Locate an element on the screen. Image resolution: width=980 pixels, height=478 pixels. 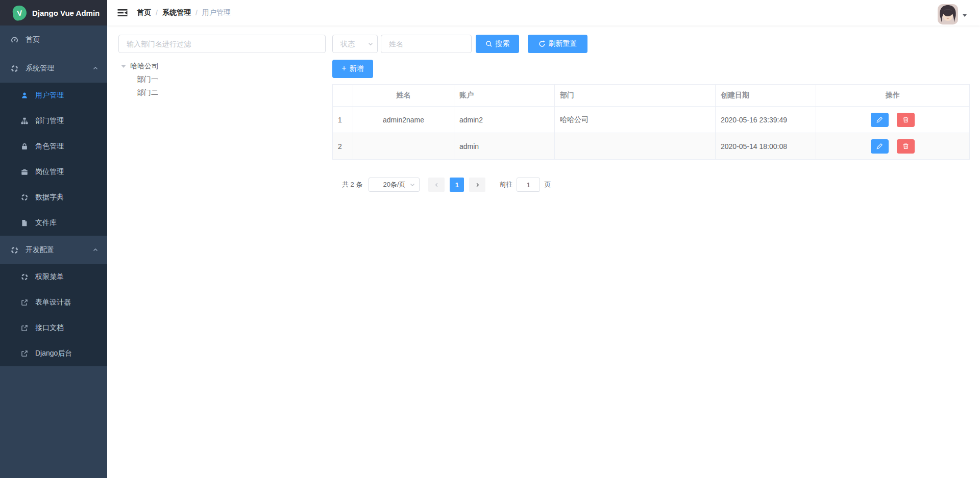
sidebar-item-label: 首页 is located at coordinates (33, 40).